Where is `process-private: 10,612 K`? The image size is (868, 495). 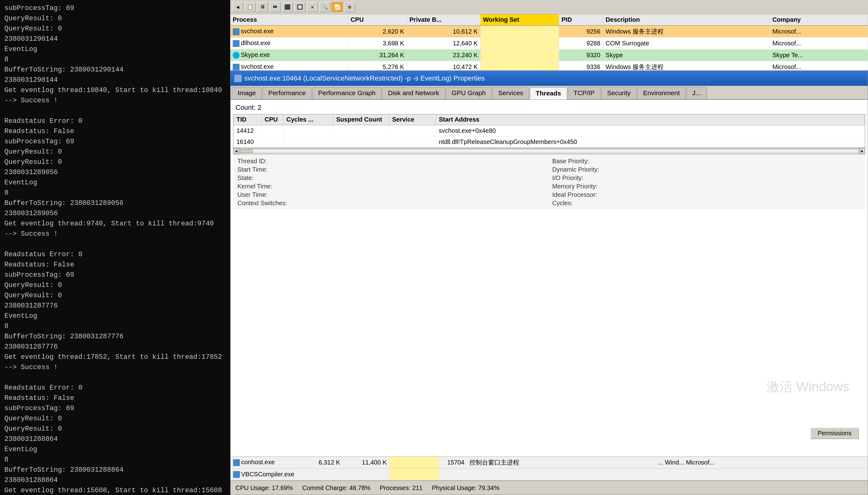 process-private: 10,612 K is located at coordinates (444, 31).